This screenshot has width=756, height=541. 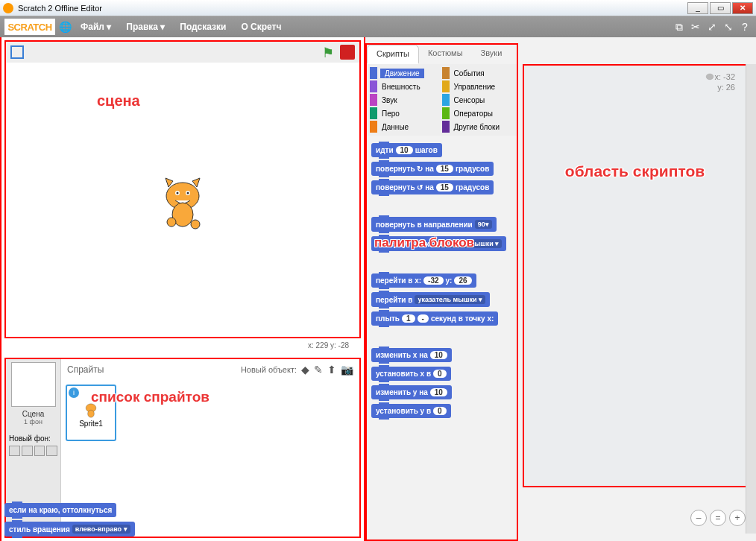 What do you see at coordinates (401, 86) in the screenshot?
I see `category-label: Внешность` at bounding box center [401, 86].